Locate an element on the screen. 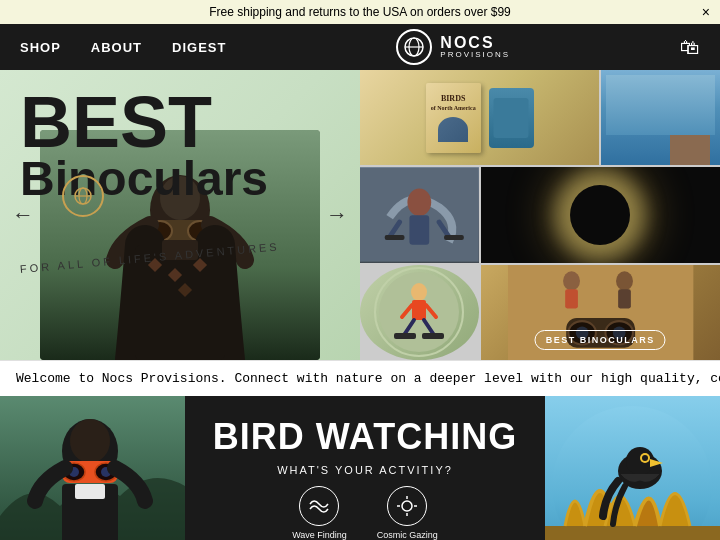  hero-text-content: BEST Binoculars FOR ALL OF LIFE'S ADVENT… is located at coordinates (150, 182).